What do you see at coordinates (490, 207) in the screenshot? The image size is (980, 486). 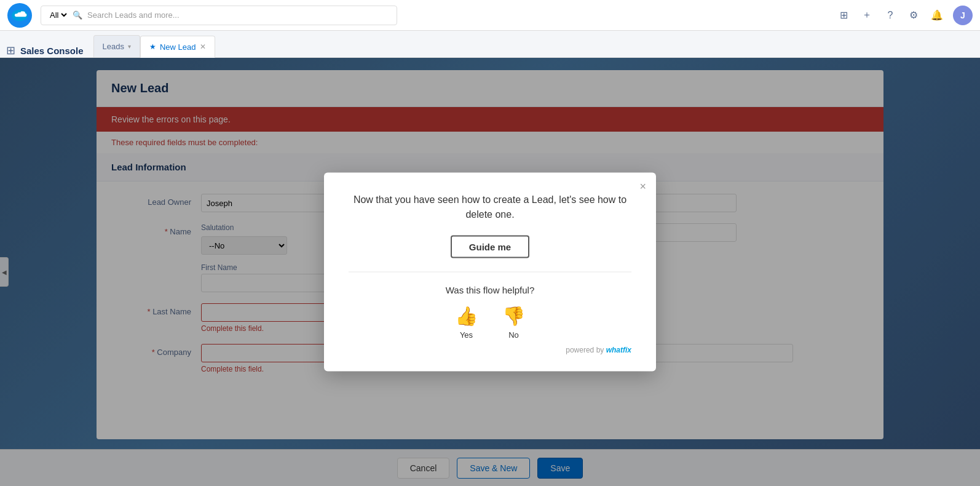 I see `modal-body-text: Now that you have seen how to create a L…` at bounding box center [490, 207].